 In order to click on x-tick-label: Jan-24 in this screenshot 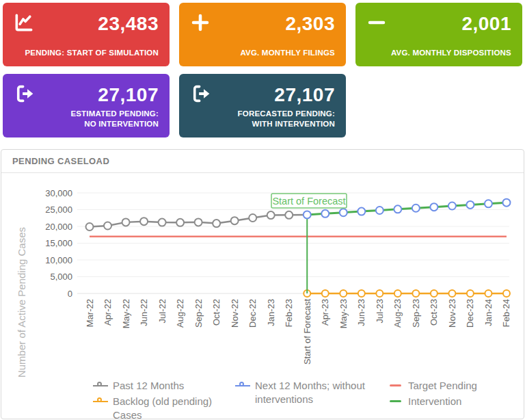, I will do `click(488, 313)`.